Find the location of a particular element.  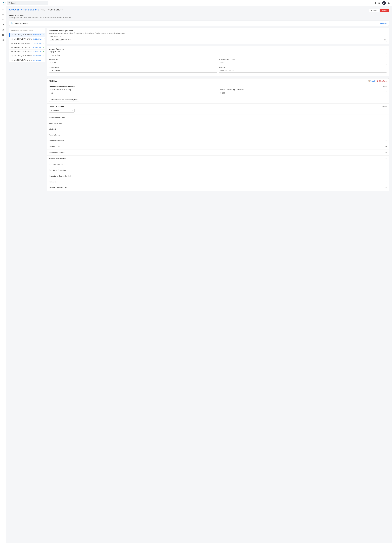

source-doc-left: 📄 Source Document is located at coordinates (20, 23).